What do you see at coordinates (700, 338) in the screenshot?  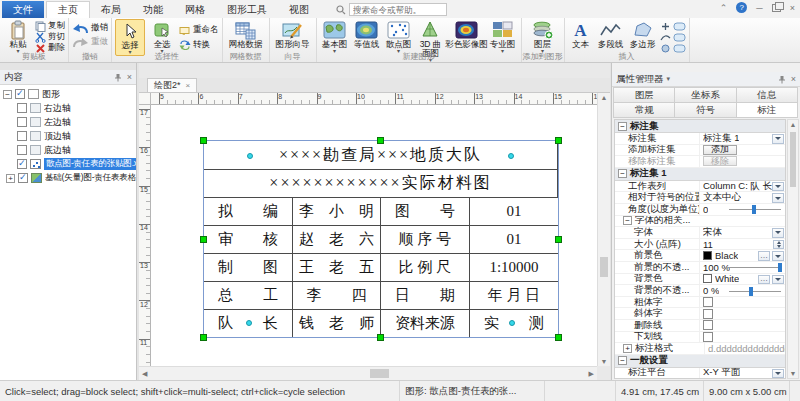 I see `prop-row-underline: 下划线` at bounding box center [700, 338].